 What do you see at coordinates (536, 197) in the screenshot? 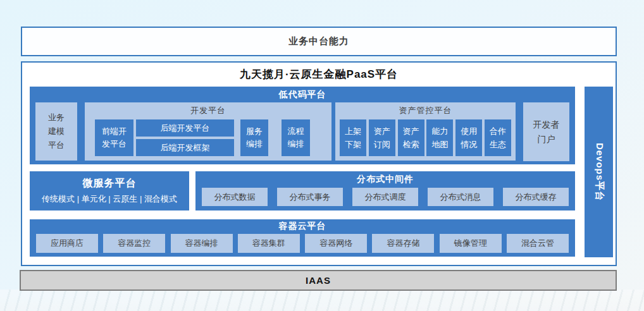
I see `middleware-item-cache: 分布式缓存` at bounding box center [536, 197].